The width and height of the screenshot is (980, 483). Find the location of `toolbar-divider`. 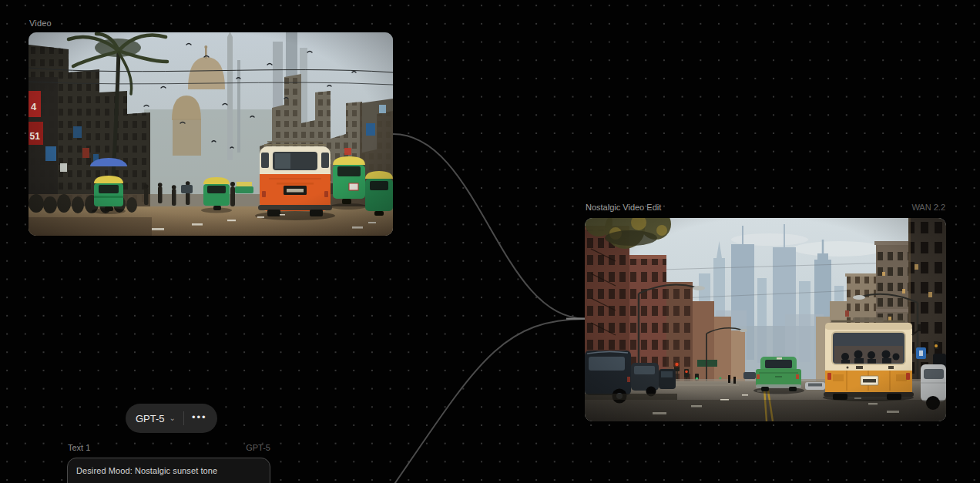

toolbar-divider is located at coordinates (183, 418).